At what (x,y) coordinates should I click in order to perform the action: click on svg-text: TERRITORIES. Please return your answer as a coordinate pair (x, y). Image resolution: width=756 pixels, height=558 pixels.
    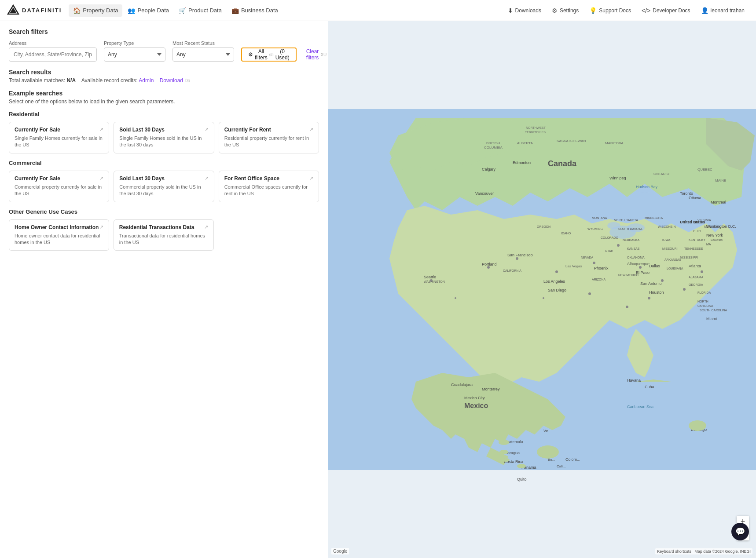
    Looking at the image, I should click on (535, 132).